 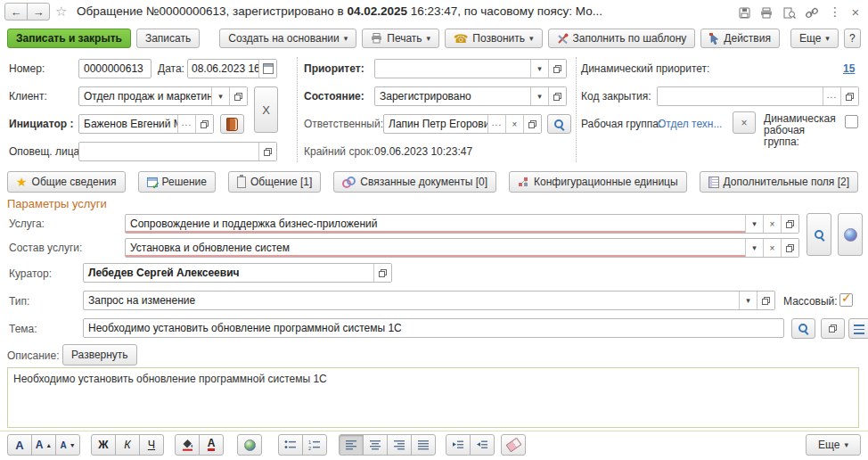 What do you see at coordinates (471, 69) in the screenshot?
I see `priority-field: ▾` at bounding box center [471, 69].